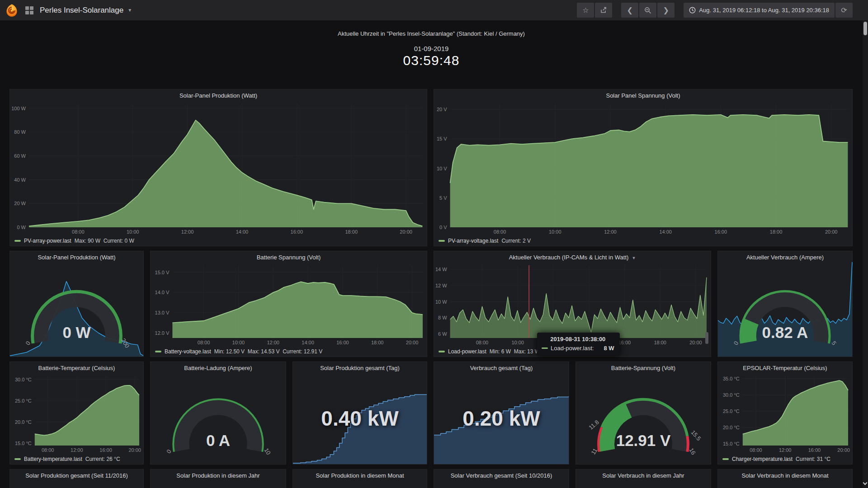 This screenshot has height=488, width=868. I want to click on epsolar-temperatur-chart: 15.0 °C20.0 °C25.0 °C30.0 °C35.0 °C08:00…, so click(785, 413).